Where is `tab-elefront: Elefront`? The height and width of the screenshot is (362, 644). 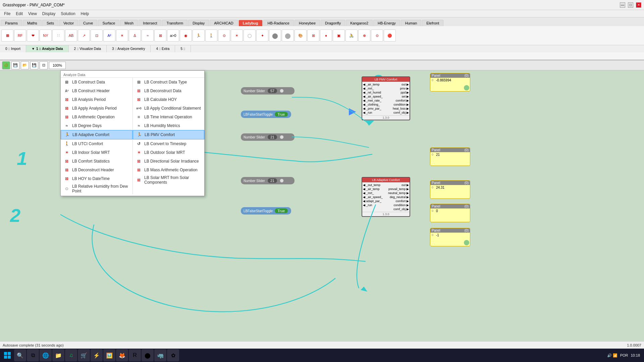 tab-elefront: Elefront is located at coordinates (433, 23).